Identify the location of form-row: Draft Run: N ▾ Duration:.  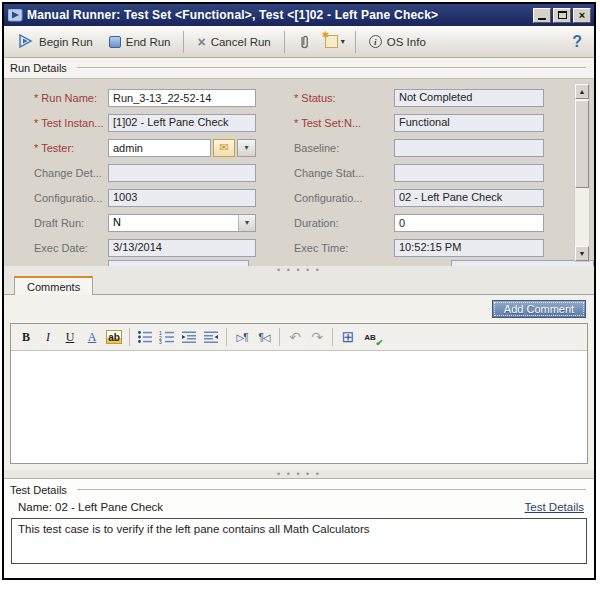
(299, 222).